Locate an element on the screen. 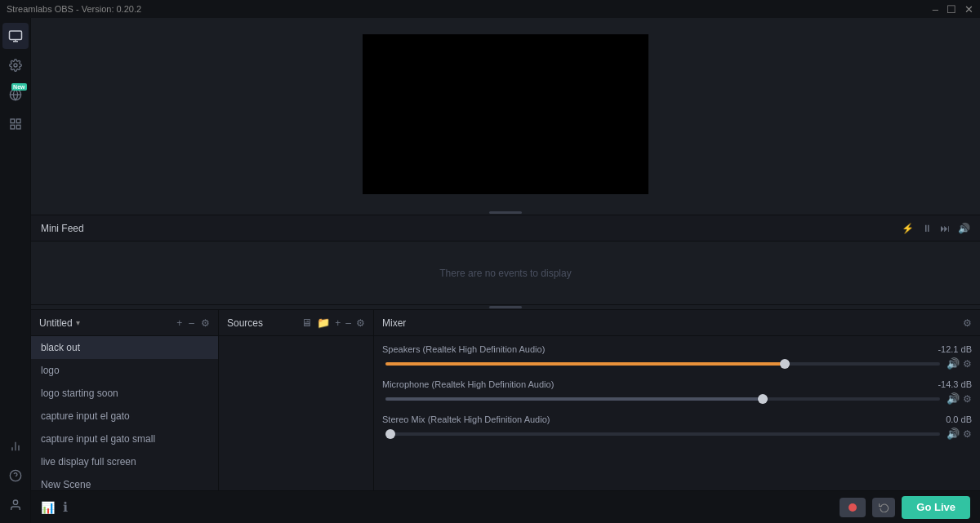  scene-item: capture input el gato small is located at coordinates (124, 439).